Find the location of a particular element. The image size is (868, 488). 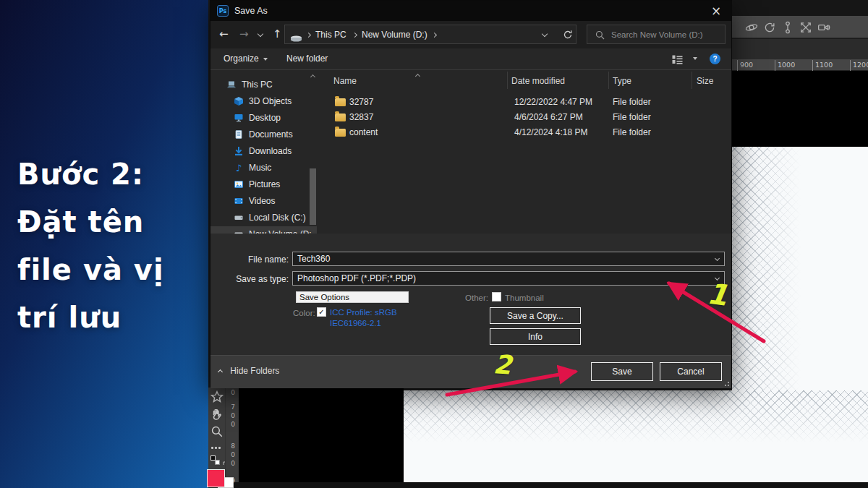

ruler-tick-label: 1100 is located at coordinates (824, 65).